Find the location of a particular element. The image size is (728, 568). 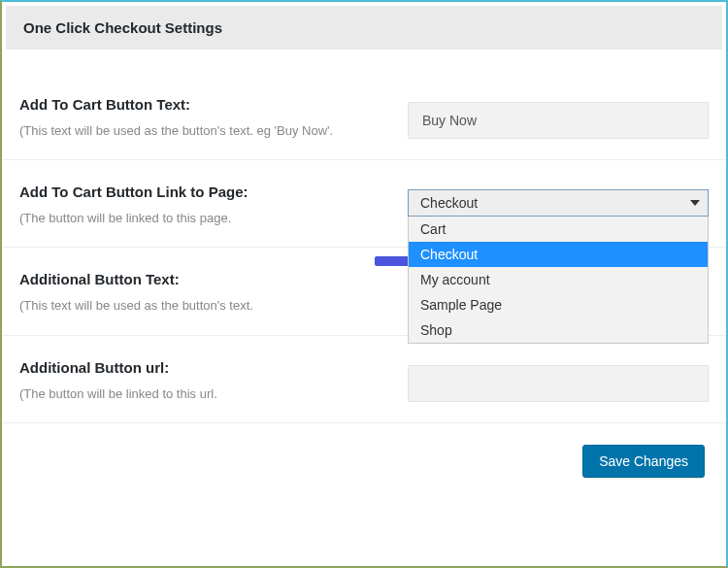

dropdown-option-sample-page: Sample Page is located at coordinates (558, 305).